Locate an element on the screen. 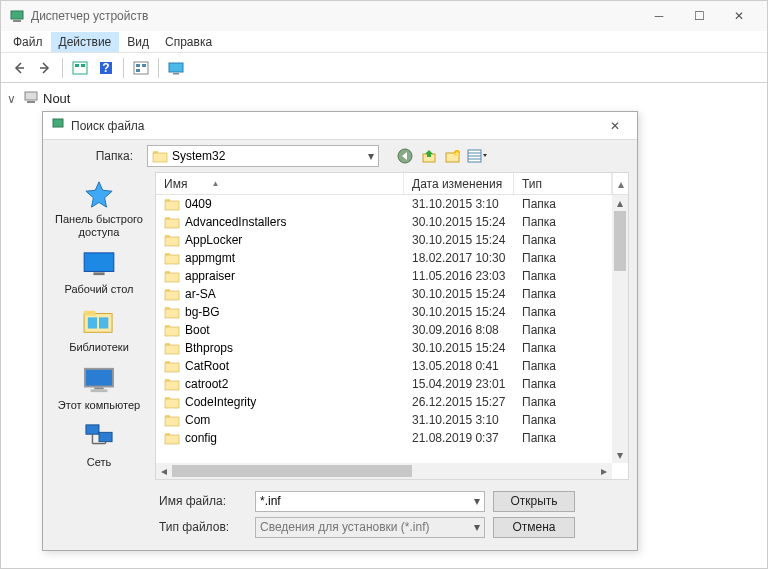 This screenshot has height=569, width=768. nav-up-button is located at coordinates (429, 156).